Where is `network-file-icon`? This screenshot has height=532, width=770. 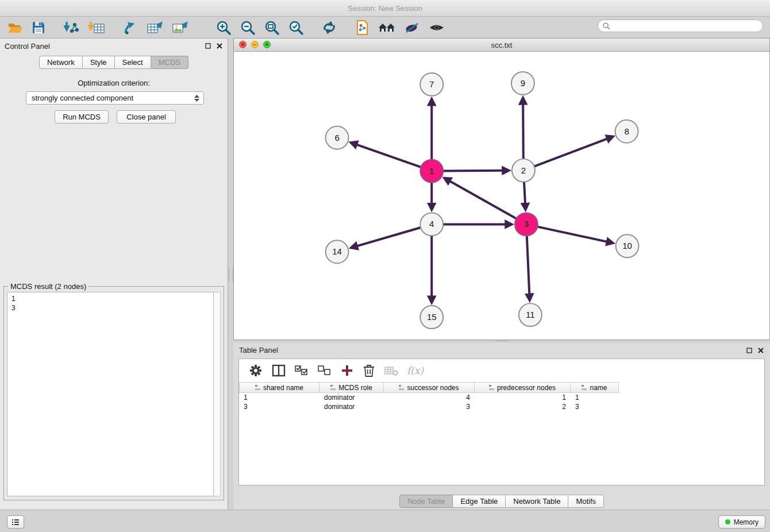
network-file-icon is located at coordinates (362, 28).